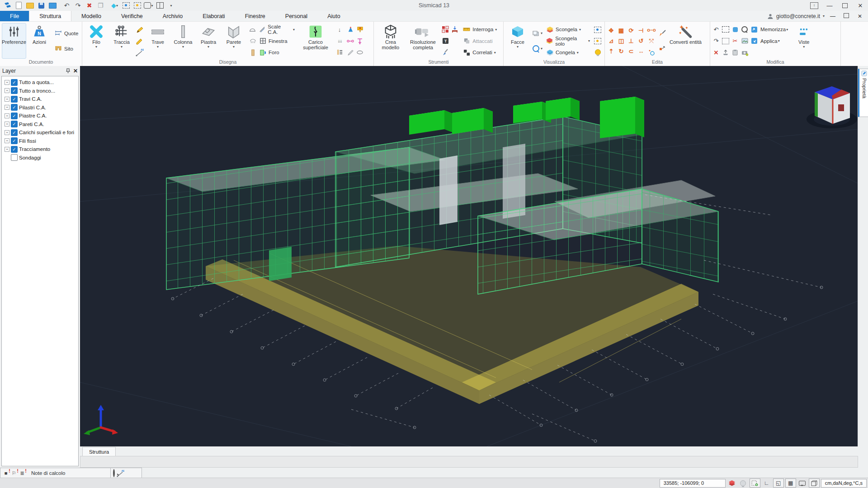 The width and height of the screenshot is (868, 488). Describe the element at coordinates (518, 41) in the screenshot. I see `facce-button: Facce ▾` at that location.